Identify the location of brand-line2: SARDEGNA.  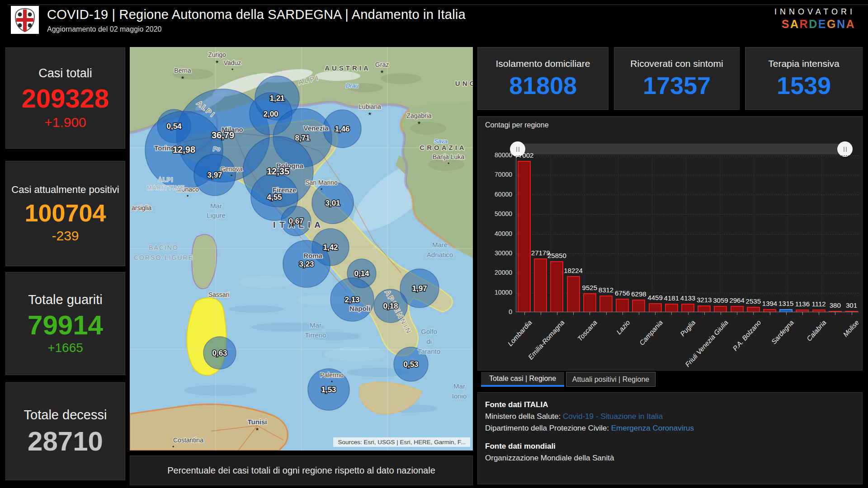
(815, 24).